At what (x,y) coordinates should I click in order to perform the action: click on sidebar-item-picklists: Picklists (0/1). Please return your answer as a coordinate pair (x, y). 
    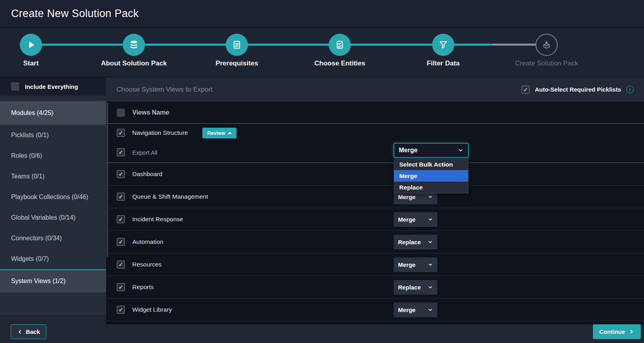
    Looking at the image, I should click on (53, 135).